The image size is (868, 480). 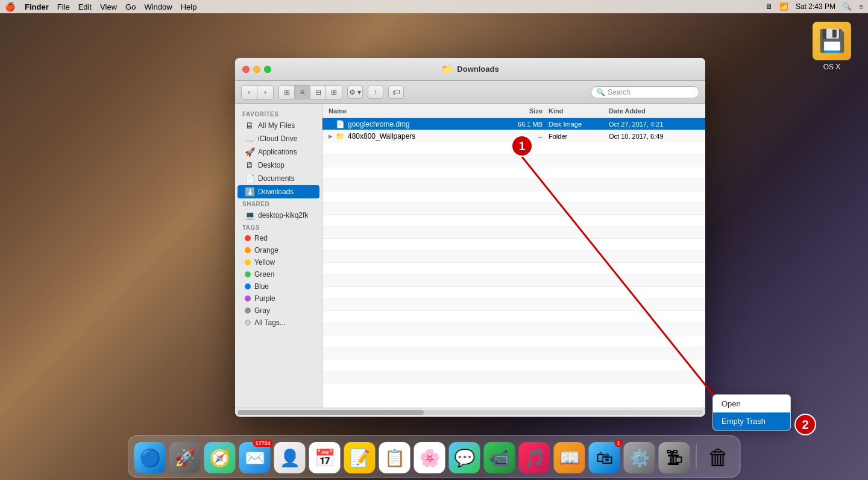 What do you see at coordinates (518, 111) in the screenshot?
I see `col-size-header: Size` at bounding box center [518, 111].